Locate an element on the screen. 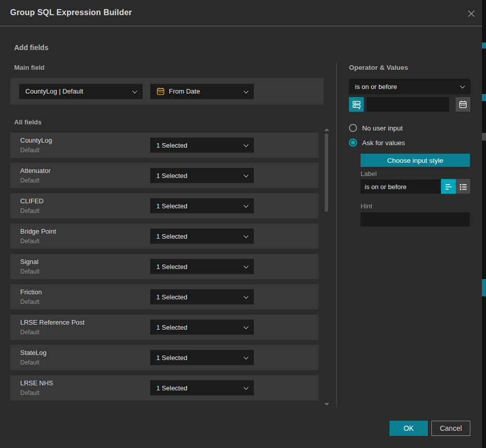 Image resolution: width=486 pixels, height=448 pixels. unique-values-picker-icon is located at coordinates (357, 105).